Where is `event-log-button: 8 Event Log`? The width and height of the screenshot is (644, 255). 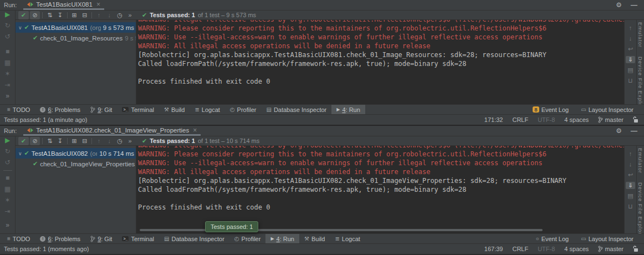
event-log-button: 8 Event Log is located at coordinates (551, 110).